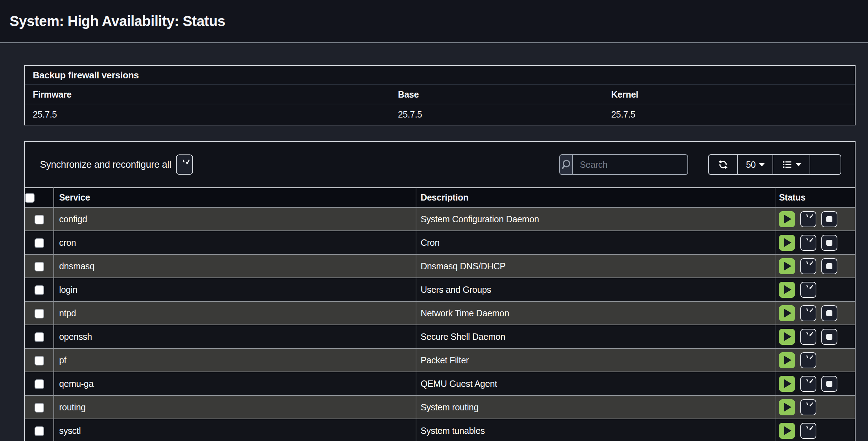 The height and width of the screenshot is (441, 868). What do you see at coordinates (729, 115) in the screenshot?
I see `versions-value-kernel: 25.7.5` at bounding box center [729, 115].